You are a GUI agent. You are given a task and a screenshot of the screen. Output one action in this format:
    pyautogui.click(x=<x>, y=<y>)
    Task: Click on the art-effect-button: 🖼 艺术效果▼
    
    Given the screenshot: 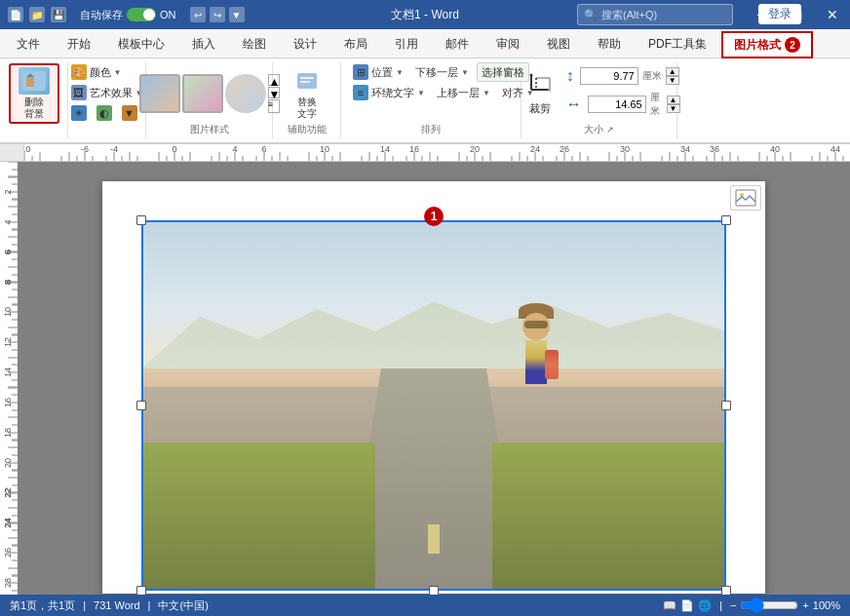 What is the action you would take?
    pyautogui.click(x=107, y=93)
    